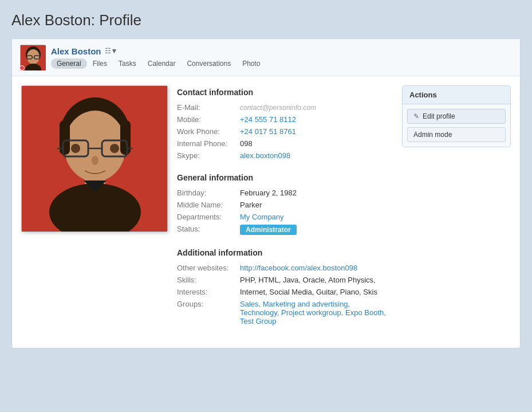 The image size is (532, 412). I want to click on status-label: Status:, so click(208, 230).